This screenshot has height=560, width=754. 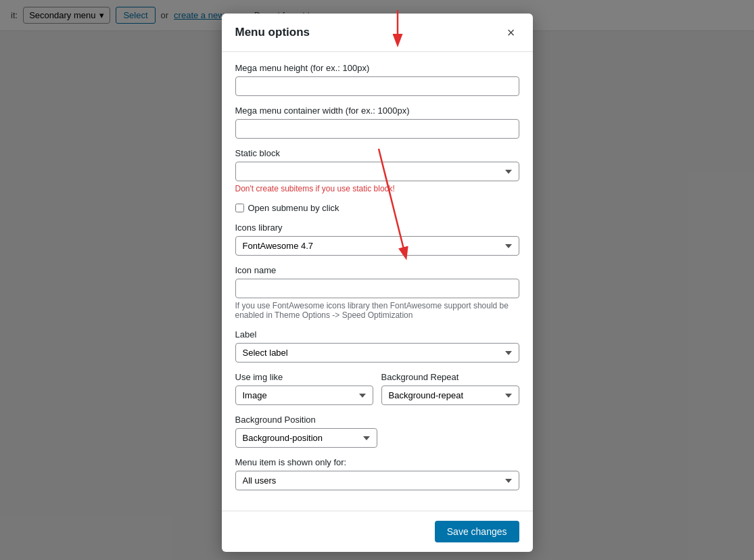 I want to click on background-position-select: Background-position, so click(x=306, y=438).